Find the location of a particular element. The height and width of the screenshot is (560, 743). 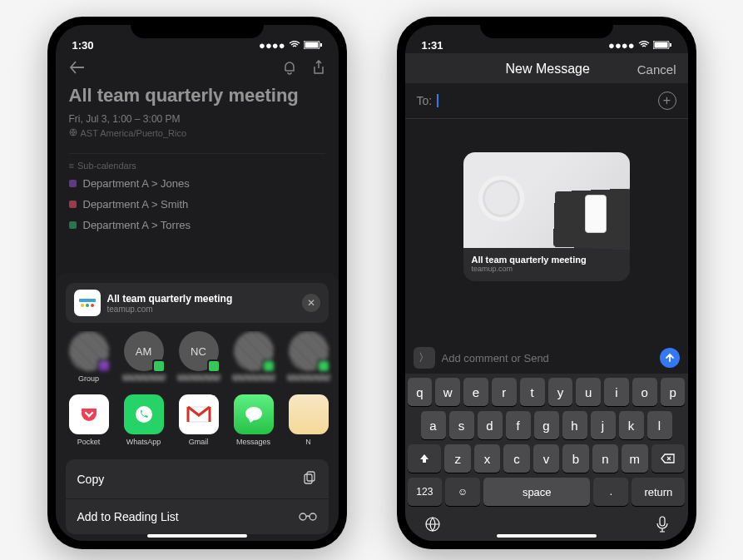

key-emoji: ☺ is located at coordinates (463, 492).